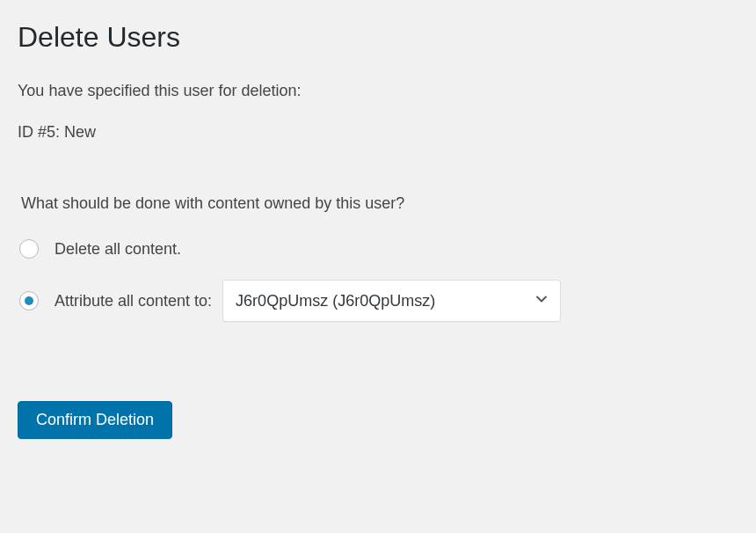 This screenshot has width=756, height=533. What do you see at coordinates (378, 91) in the screenshot?
I see `intro-text: You have specified this user for deletio…` at bounding box center [378, 91].